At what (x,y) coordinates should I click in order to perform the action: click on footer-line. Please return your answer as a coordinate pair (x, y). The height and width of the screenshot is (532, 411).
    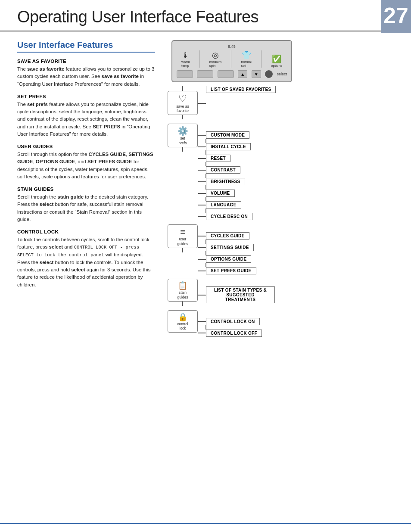
    Looking at the image, I should click on (206, 524).